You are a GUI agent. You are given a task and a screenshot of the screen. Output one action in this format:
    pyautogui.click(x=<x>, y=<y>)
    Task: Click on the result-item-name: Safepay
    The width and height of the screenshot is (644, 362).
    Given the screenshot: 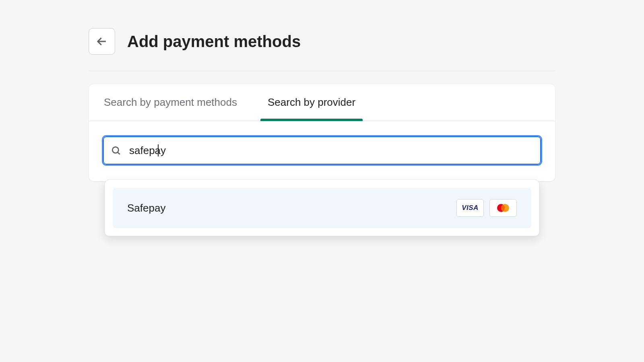 What is the action you would take?
    pyautogui.click(x=147, y=208)
    